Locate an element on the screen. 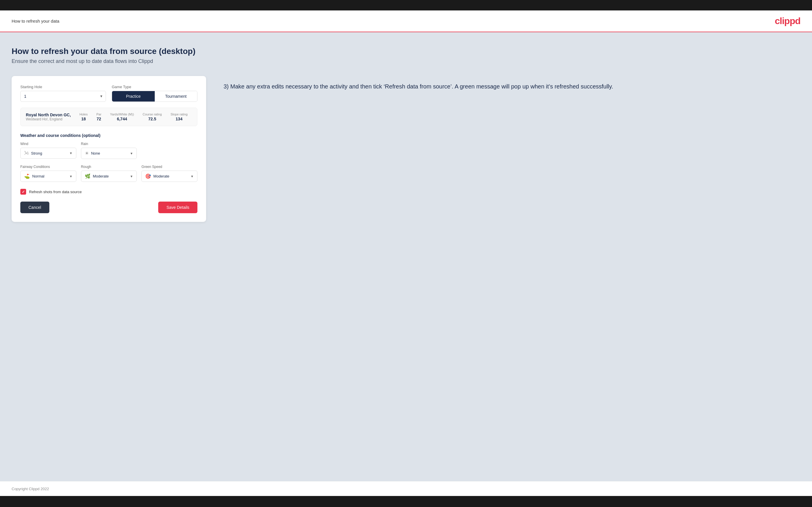 This screenshot has width=812, height=507. game-type-buttons: Practice Tournament is located at coordinates (154, 97).